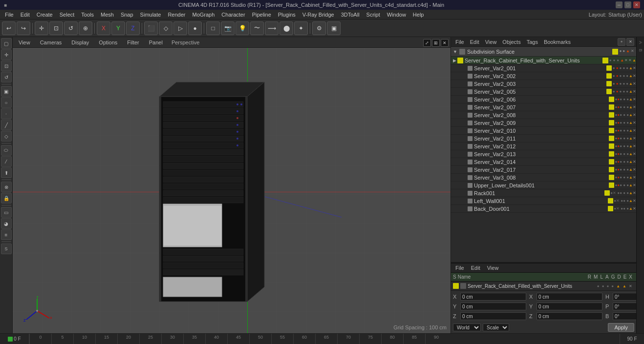 The width and height of the screenshot is (644, 344). What do you see at coordinates (543, 131) in the screenshot?
I see `obj-row-9: Server_Var2_010 ● ● ● ● ● ▲ ✕` at bounding box center [543, 131].